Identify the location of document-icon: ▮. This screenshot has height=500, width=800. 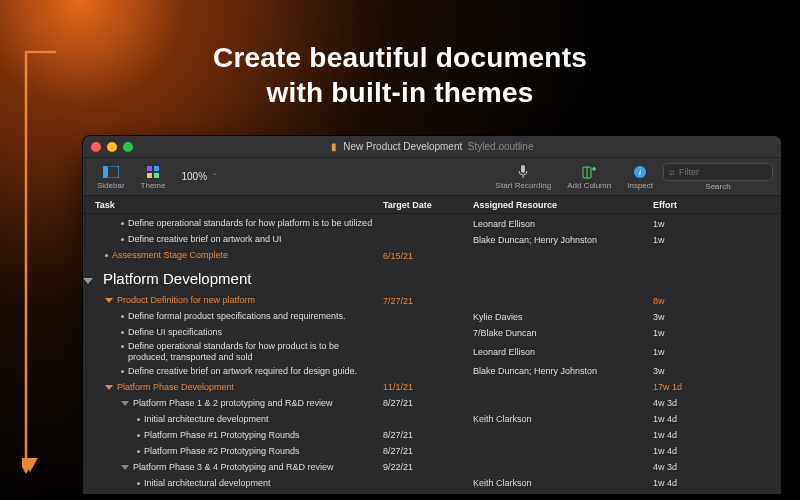
(334, 146).